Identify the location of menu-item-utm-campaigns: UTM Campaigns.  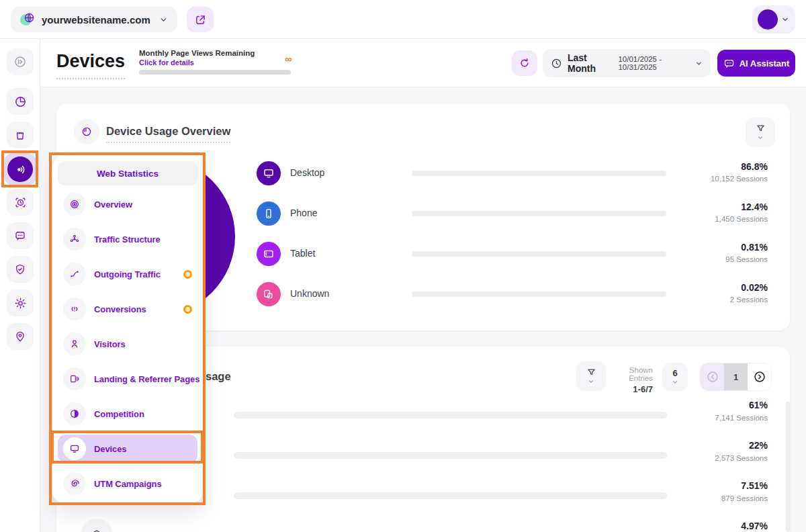
(128, 484).